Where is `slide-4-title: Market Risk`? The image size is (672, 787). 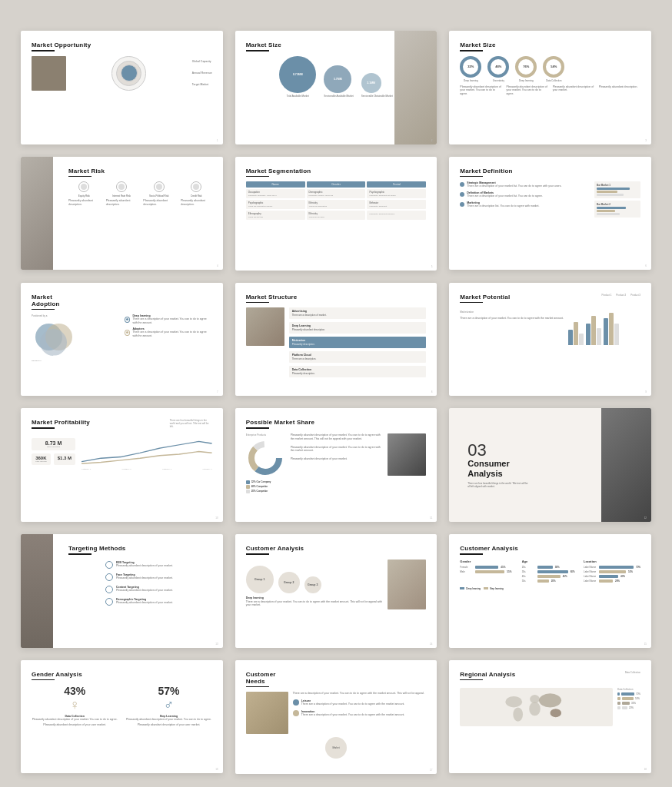 slide-4-title: Market Risk is located at coordinates (140, 171).